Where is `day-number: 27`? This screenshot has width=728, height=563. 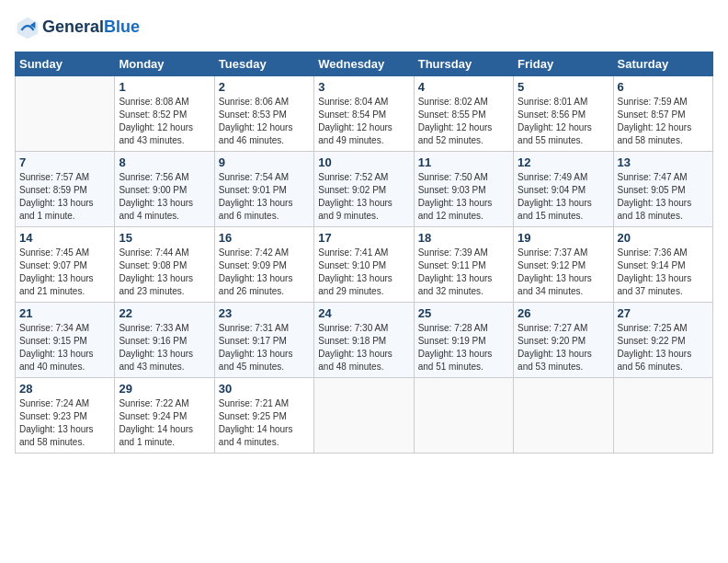
day-number: 27 is located at coordinates (664, 313).